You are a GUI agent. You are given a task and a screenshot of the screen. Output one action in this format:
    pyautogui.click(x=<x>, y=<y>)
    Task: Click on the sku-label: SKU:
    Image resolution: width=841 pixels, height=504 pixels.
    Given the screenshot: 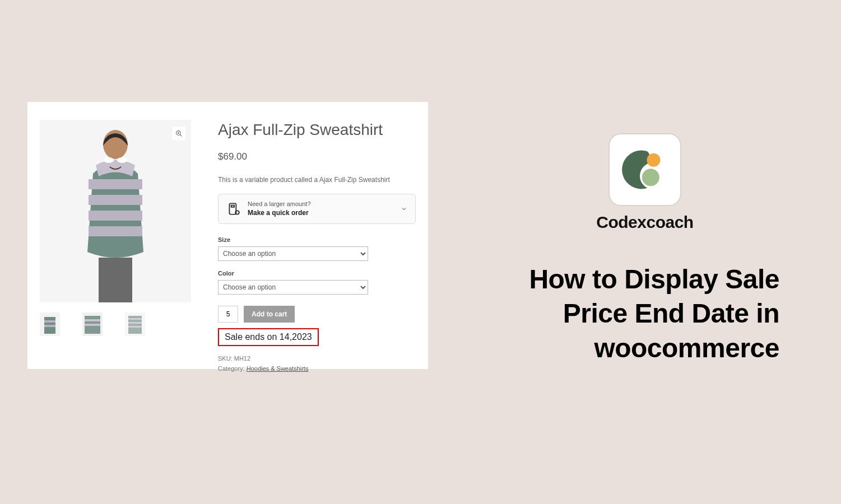 What is the action you would take?
    pyautogui.click(x=226, y=358)
    